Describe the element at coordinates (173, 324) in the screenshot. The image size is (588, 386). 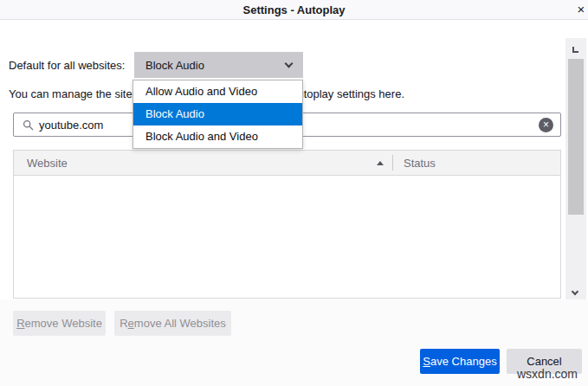
I see `remove-all-websites-button: Remove All Websites` at that location.